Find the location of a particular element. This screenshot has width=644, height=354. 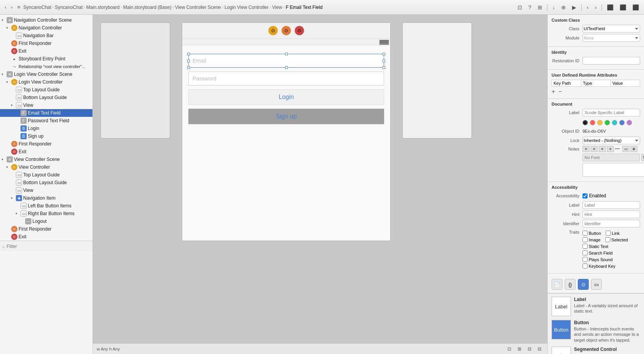

align-justify-btn: ≡ is located at coordinates (610, 149).